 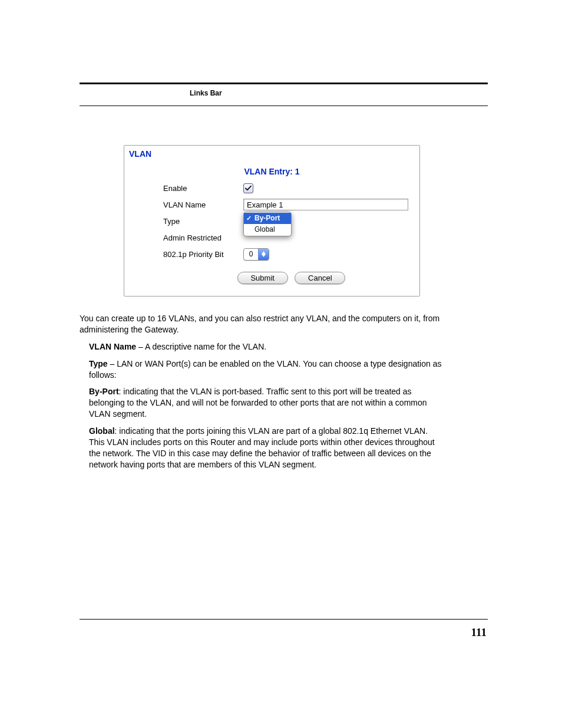 What do you see at coordinates (267, 218) in the screenshot?
I see `option-label: By-Port` at bounding box center [267, 218].